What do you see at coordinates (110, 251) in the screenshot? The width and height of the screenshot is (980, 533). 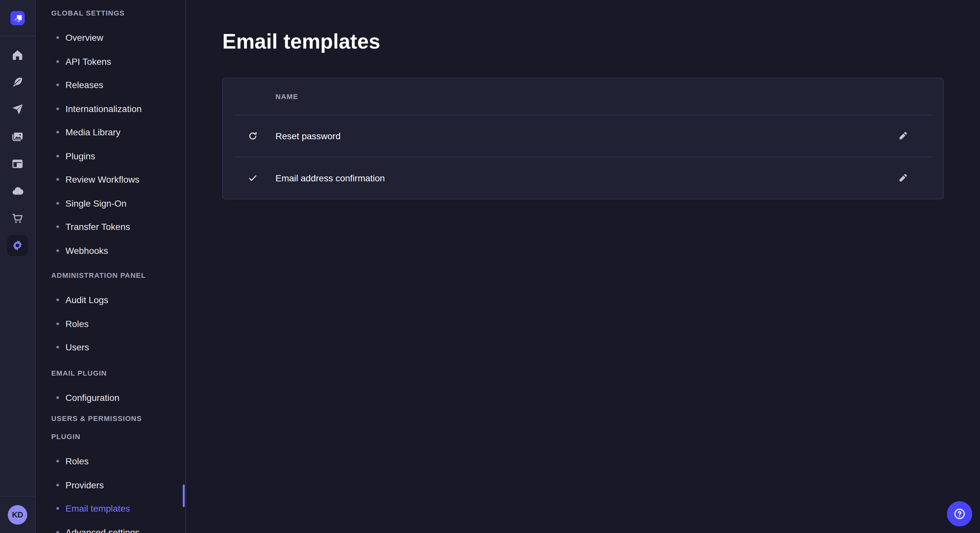 I see `subnav-item-webhooks: Webhooks` at bounding box center [110, 251].